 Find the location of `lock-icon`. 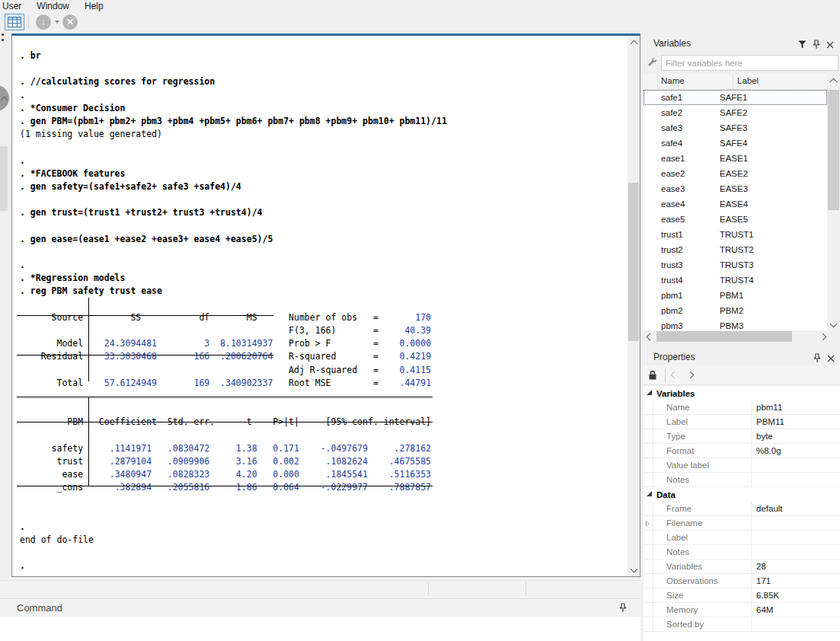

lock-icon is located at coordinates (653, 375).